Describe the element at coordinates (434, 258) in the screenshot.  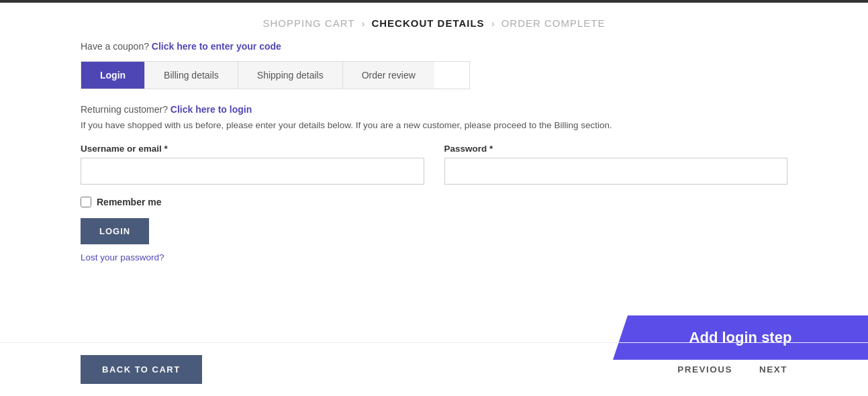
I see `lost-password-link: Lost your password?` at that location.